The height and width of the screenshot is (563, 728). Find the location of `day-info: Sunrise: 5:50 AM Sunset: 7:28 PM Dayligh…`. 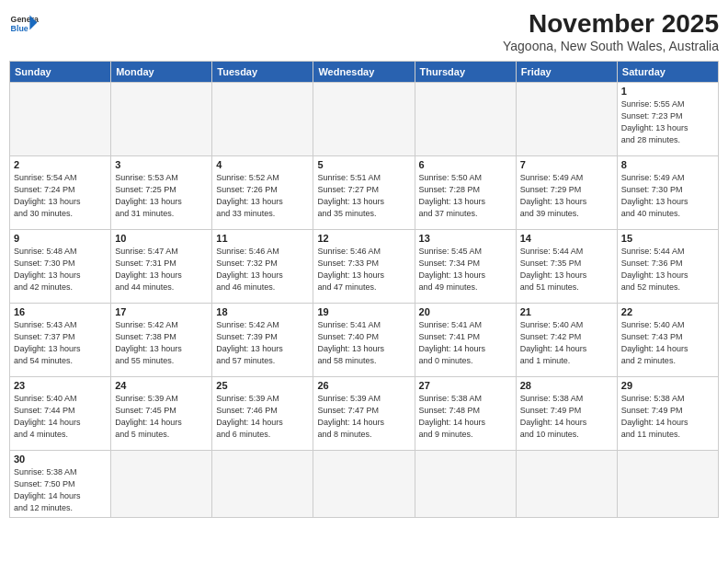

day-info: Sunrise: 5:50 AM Sunset: 7:28 PM Dayligh… is located at coordinates (465, 196).